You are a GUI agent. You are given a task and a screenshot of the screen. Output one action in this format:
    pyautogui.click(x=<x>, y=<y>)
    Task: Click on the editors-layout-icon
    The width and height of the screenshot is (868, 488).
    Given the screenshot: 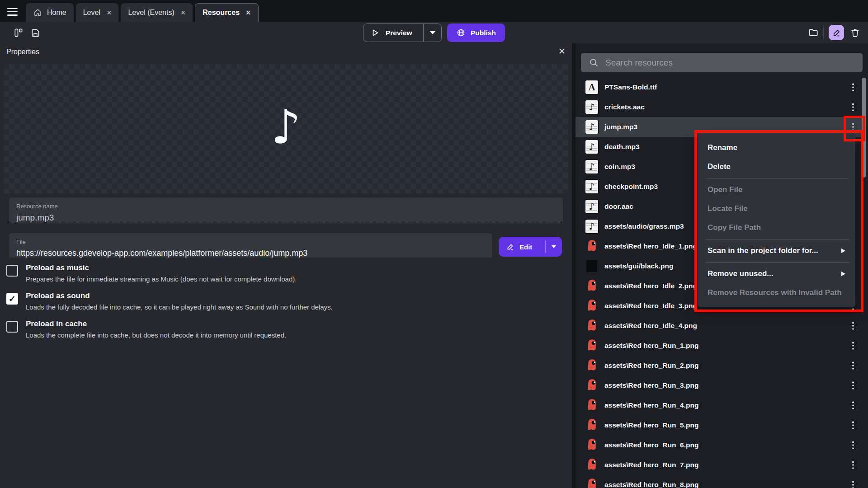 What is the action you would take?
    pyautogui.click(x=18, y=33)
    